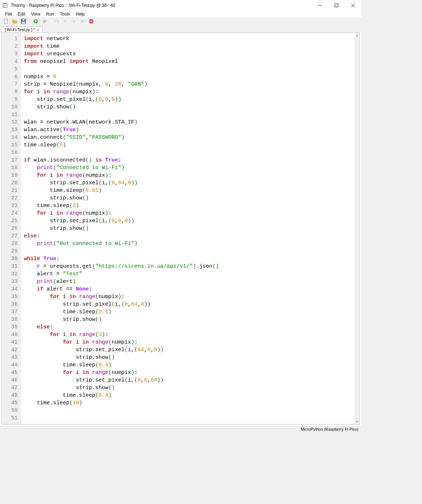 The image size is (422, 504). What do you see at coordinates (357, 35) in the screenshot?
I see `scroll-up-button: ▲` at bounding box center [357, 35].